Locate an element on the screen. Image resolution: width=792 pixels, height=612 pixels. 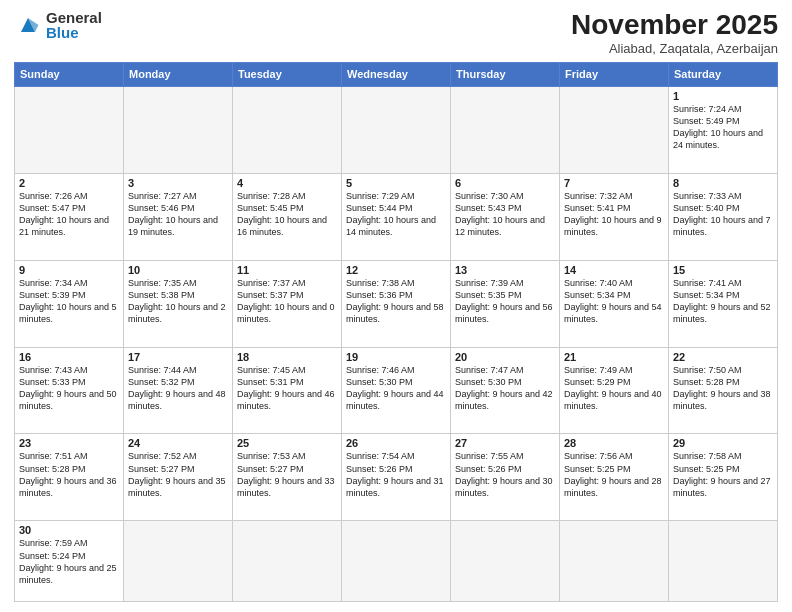
day-info: Sunrise: 7:51 AM Sunset: 5:28 PM Dayligh… is located at coordinates (69, 474).